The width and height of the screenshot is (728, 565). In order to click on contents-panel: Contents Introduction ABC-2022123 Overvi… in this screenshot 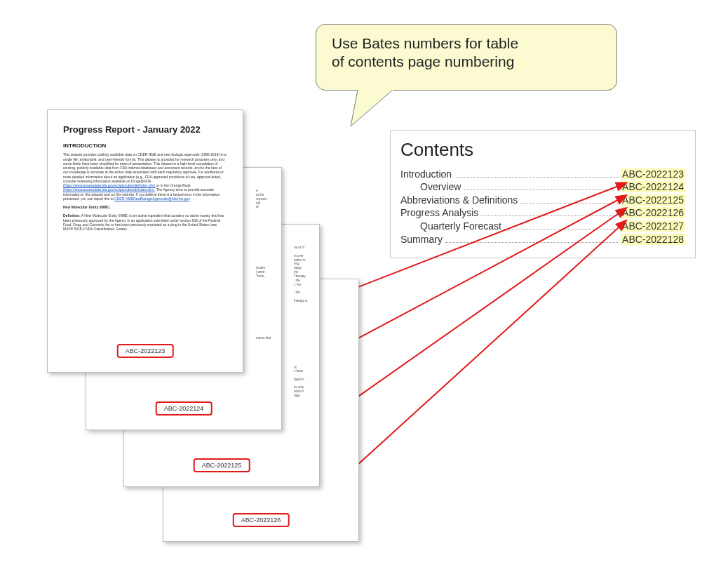, I will do `click(543, 194)`.